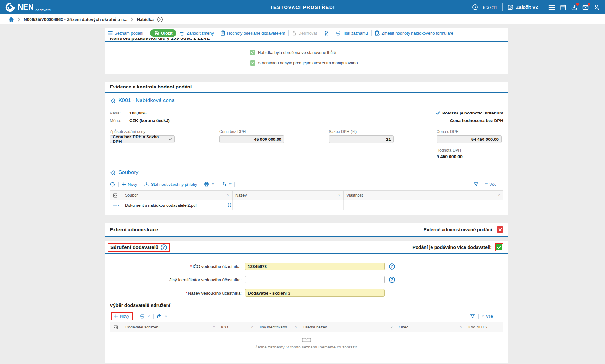 The height and width of the screenshot is (364, 605). Describe the element at coordinates (288, 195) in the screenshot. I see `column-header-nazev: Název▽` at that location.